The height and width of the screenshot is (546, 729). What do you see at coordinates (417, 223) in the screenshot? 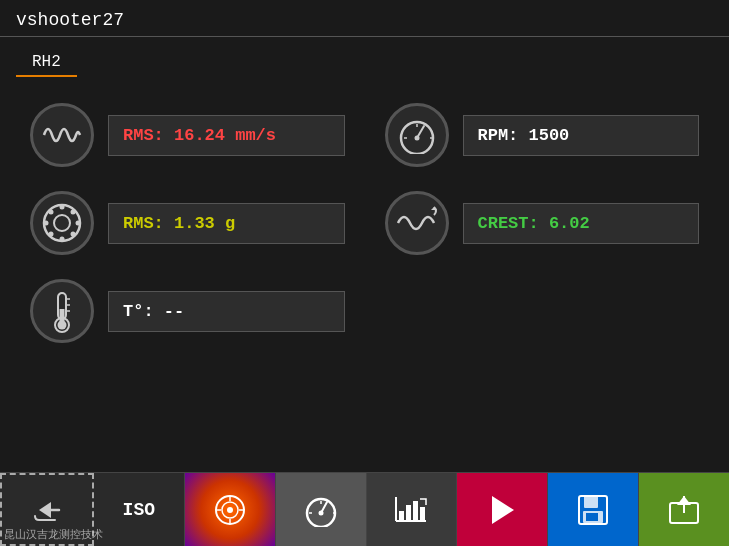
I see `crest-wave-icon-circle` at bounding box center [417, 223].